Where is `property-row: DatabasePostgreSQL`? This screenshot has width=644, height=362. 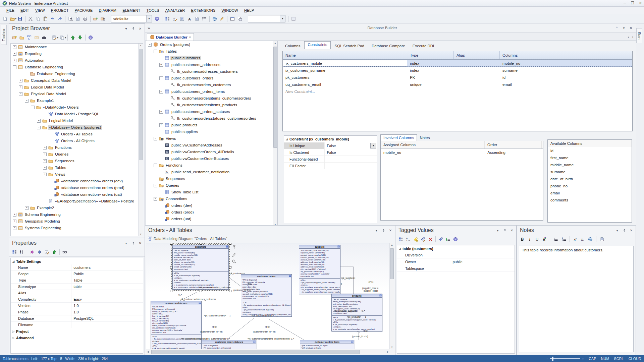 property-row: DatabasePostgreSQL is located at coordinates (77, 318).